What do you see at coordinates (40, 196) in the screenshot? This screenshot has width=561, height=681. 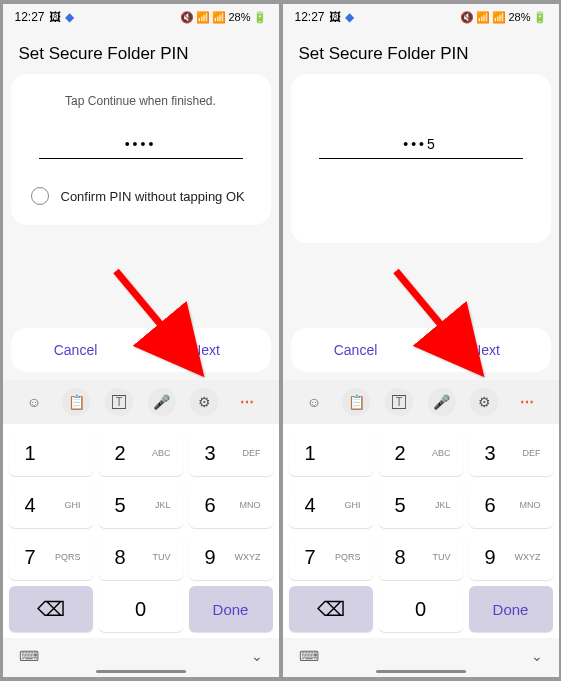 I see `confirm-checkbox` at bounding box center [40, 196].